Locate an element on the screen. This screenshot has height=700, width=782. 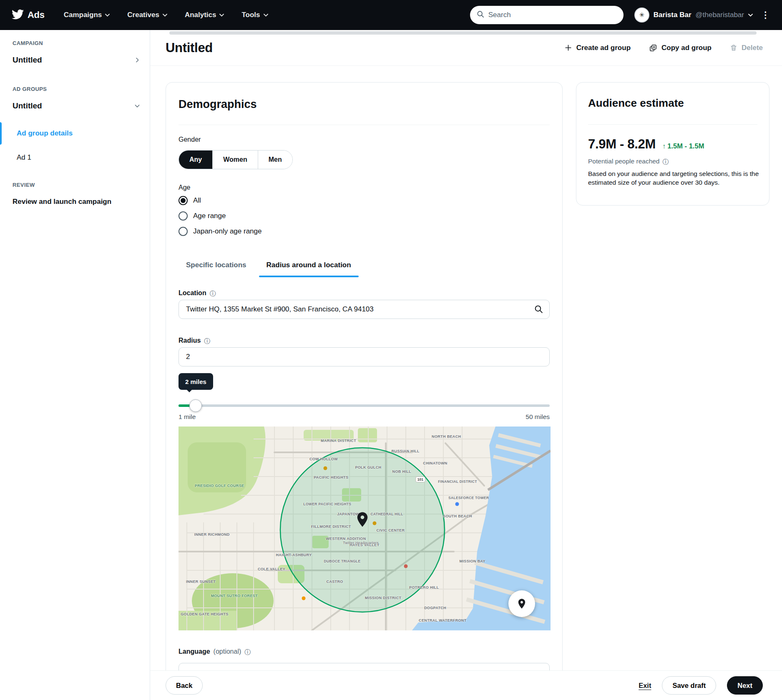
sidebar-item-ad-1: Ad 1 is located at coordinates (75, 158).